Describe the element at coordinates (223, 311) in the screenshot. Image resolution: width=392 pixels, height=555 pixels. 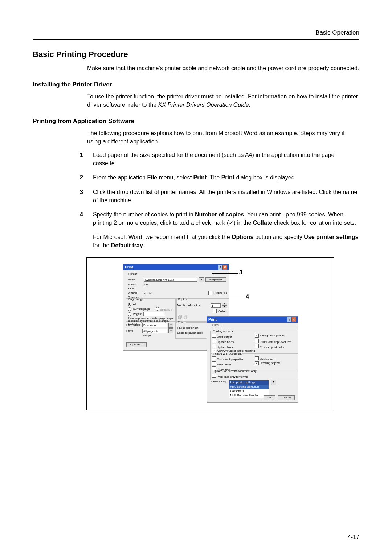
I see `collate-label: Collate` at that location.